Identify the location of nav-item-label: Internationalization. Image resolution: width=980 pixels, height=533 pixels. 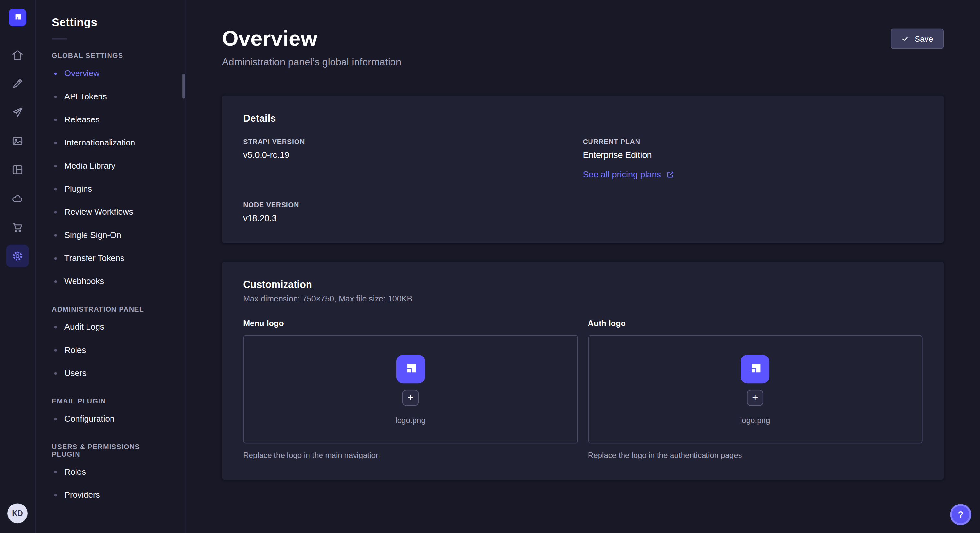
(100, 143).